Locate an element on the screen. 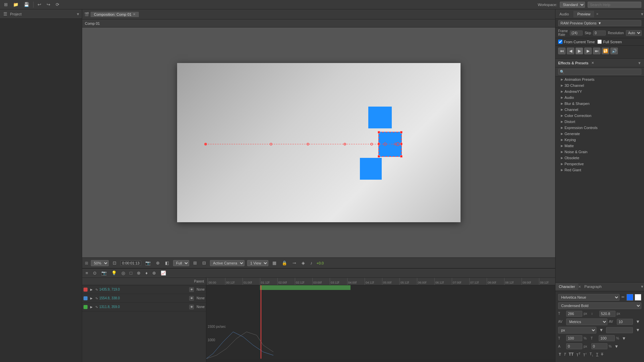 Image resolution: width=644 pixels, height=362 pixels. tl-layers-icon: ≡ is located at coordinates (87, 273).